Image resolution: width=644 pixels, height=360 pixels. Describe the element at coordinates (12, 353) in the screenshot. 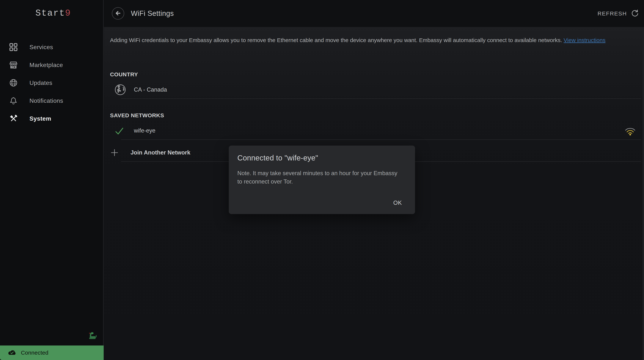

I see `cloud-check-icon` at that location.